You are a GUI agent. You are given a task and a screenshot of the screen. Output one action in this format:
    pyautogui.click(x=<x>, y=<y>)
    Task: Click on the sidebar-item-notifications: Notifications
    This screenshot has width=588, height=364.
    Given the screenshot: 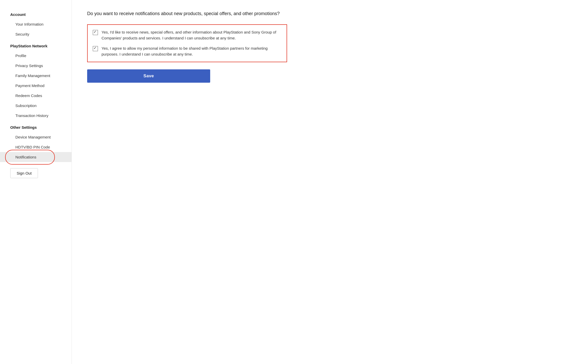 What is the action you would take?
    pyautogui.click(x=36, y=157)
    